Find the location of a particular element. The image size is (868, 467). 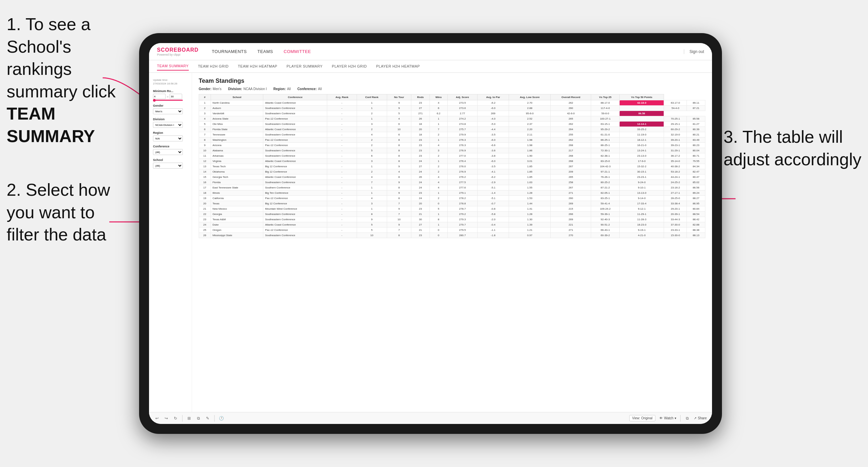

col-no-tour: No Tour is located at coordinates (399, 97).